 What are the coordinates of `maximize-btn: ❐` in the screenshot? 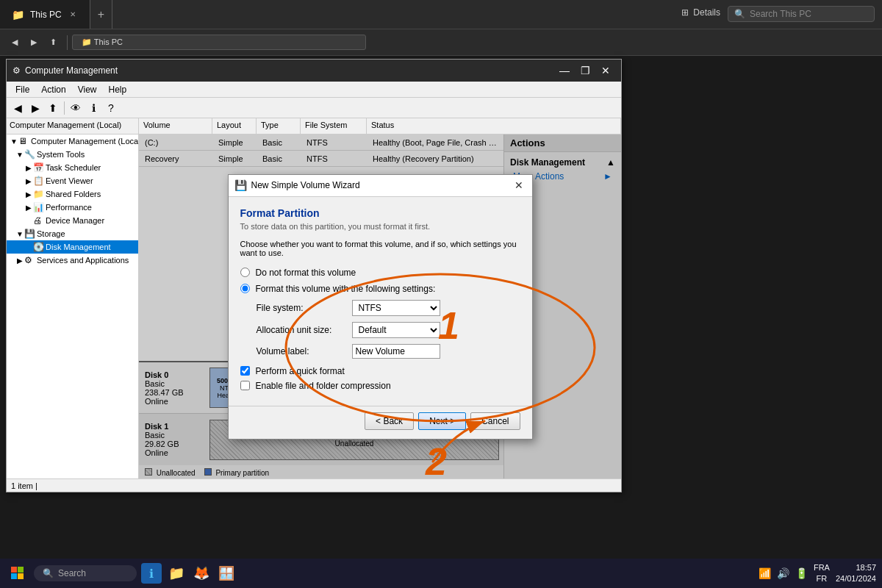 It's located at (585, 71).